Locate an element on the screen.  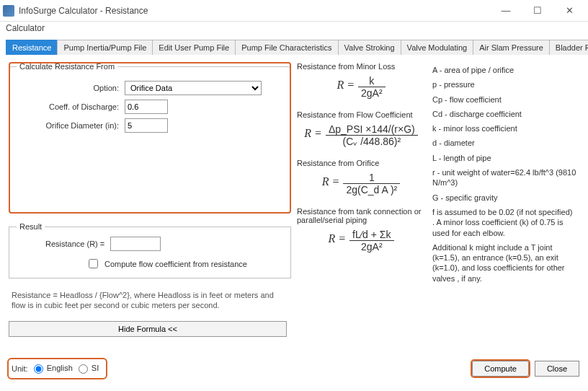
formula-flowcoef: R = Δp_PSI ×144/(r×G)(Cᵥ /448.86)² is located at coordinates (362, 137).